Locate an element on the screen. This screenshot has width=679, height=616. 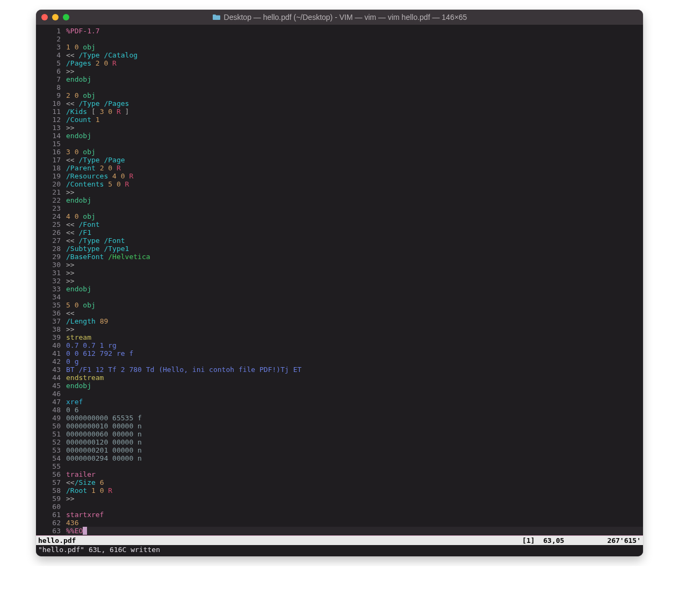
code-line: 46 is located at coordinates (340, 393).